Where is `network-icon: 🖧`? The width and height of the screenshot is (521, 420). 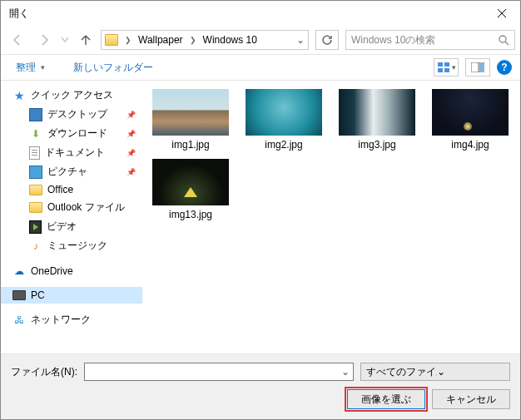 network-icon: 🖧 is located at coordinates (19, 320).